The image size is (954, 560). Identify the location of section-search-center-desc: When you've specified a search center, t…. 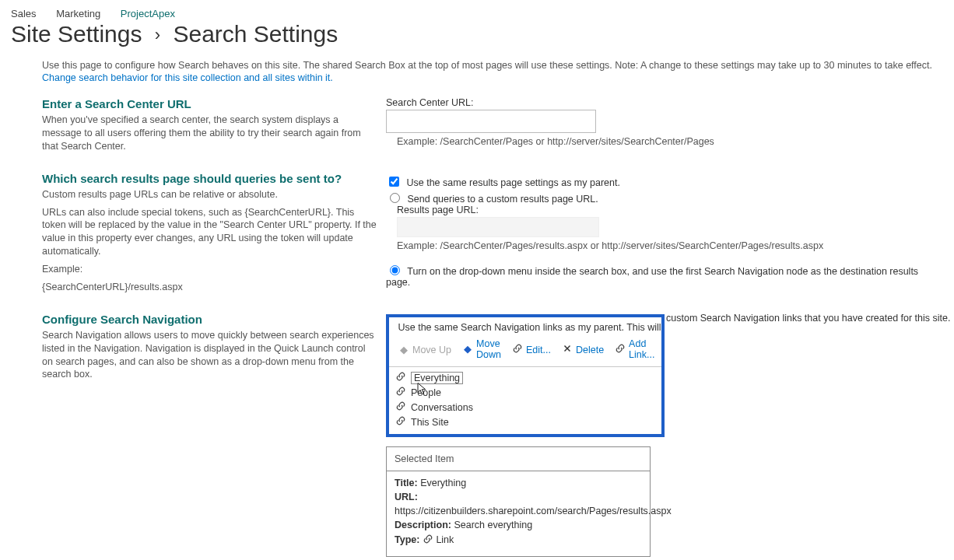
(209, 134).